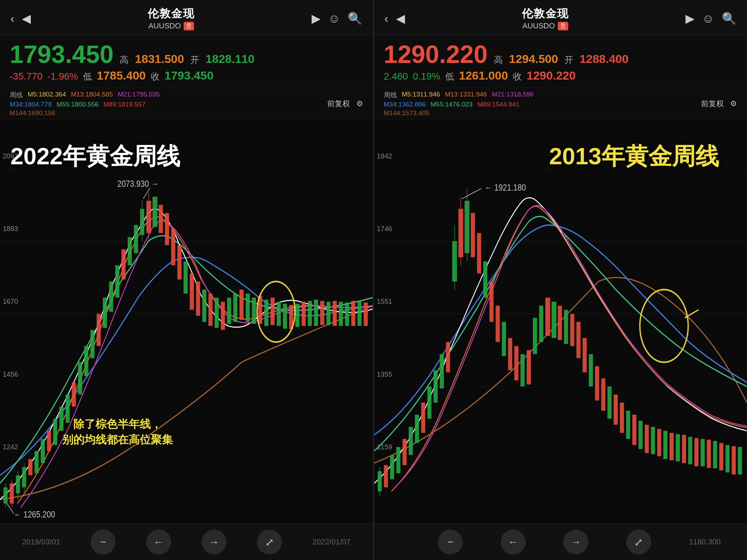  I want to click on left-nav-title: 伦敦金现, so click(171, 14).